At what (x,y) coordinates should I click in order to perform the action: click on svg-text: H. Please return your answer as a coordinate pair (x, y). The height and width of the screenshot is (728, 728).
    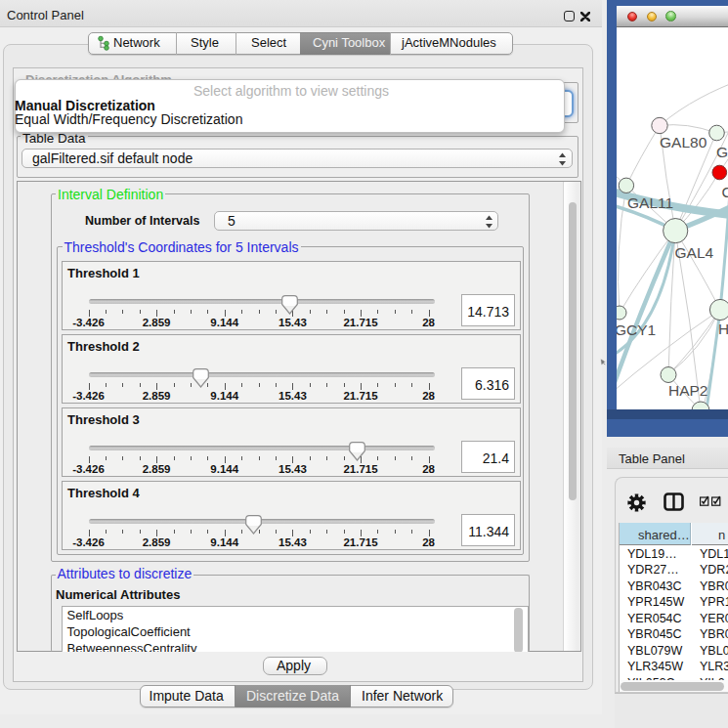
    Looking at the image, I should click on (723, 328).